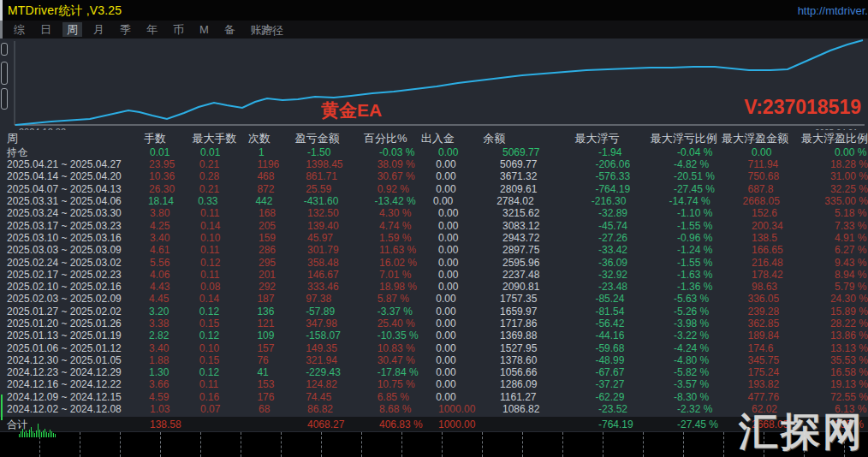 The width and height of the screenshot is (868, 457). I want to click on column-header: 次数, so click(267, 139).